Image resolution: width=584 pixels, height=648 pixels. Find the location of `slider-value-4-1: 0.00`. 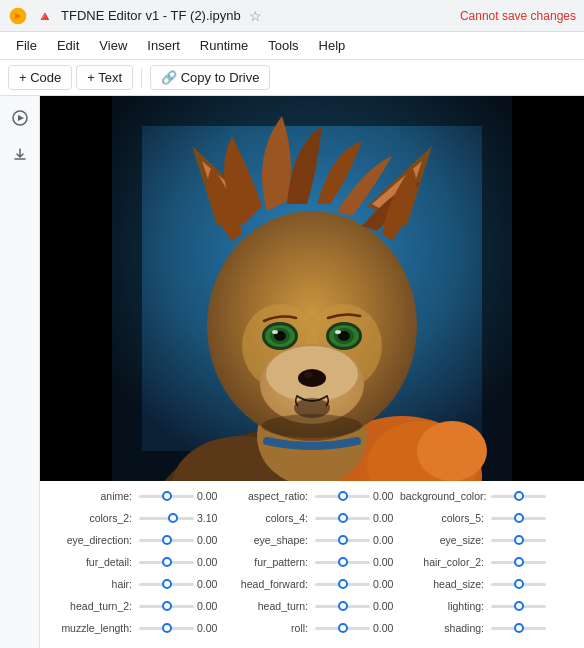

slider-value-4-1: 0.00 is located at coordinates (387, 584).